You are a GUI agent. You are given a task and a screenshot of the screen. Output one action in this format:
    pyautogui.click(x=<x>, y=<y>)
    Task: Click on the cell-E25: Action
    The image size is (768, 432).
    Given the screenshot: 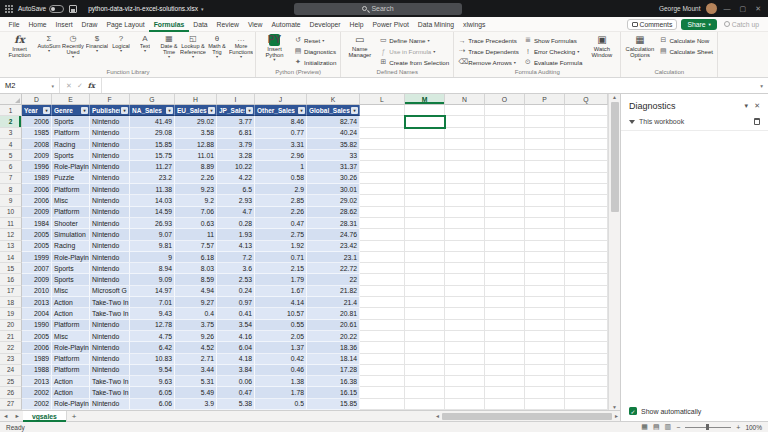 What is the action you would take?
    pyautogui.click(x=71, y=382)
    